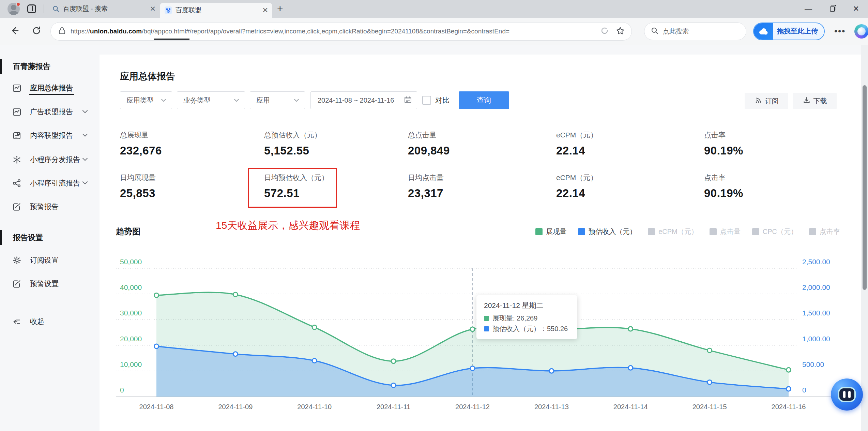 Image resolution: width=868 pixels, height=431 pixels. I want to click on url-domain: union.baidu.com, so click(116, 31).